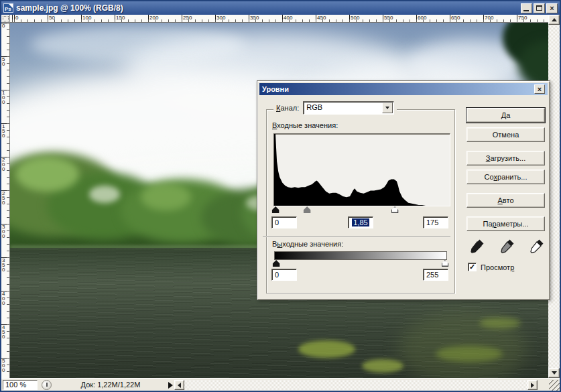 This screenshot has height=392, width=561. I want to click on scroll-right-button, so click(532, 385).